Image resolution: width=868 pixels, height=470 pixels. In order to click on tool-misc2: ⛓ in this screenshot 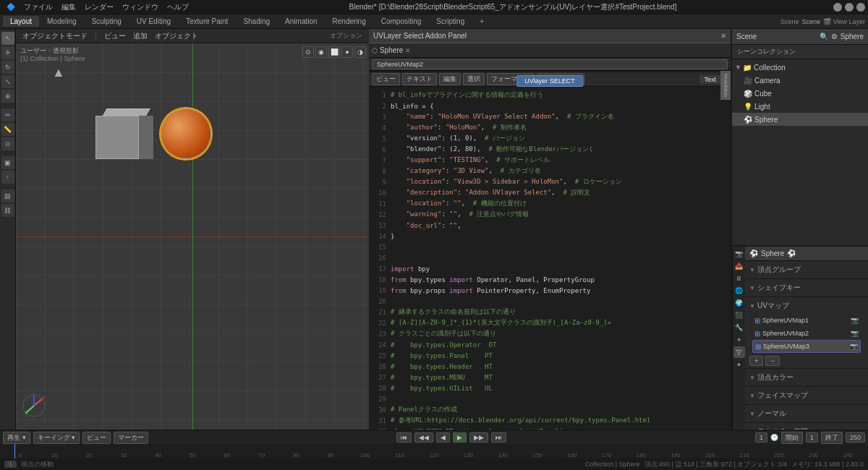, I will do `click(8, 210)`.